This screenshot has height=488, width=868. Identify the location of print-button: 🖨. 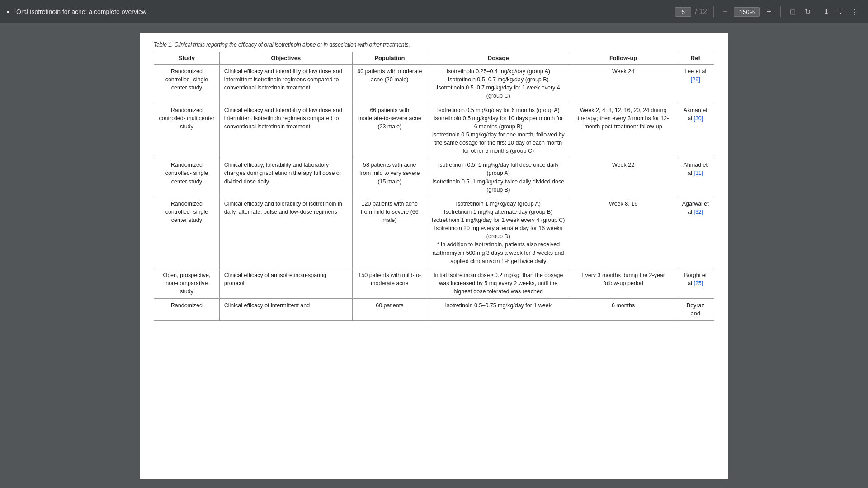
(840, 12).